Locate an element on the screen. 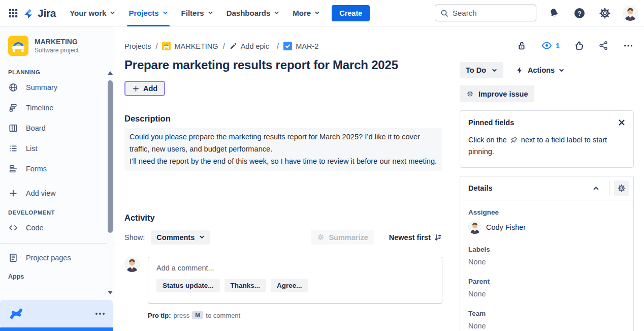 The image size is (644, 331). settings-button is located at coordinates (605, 13).